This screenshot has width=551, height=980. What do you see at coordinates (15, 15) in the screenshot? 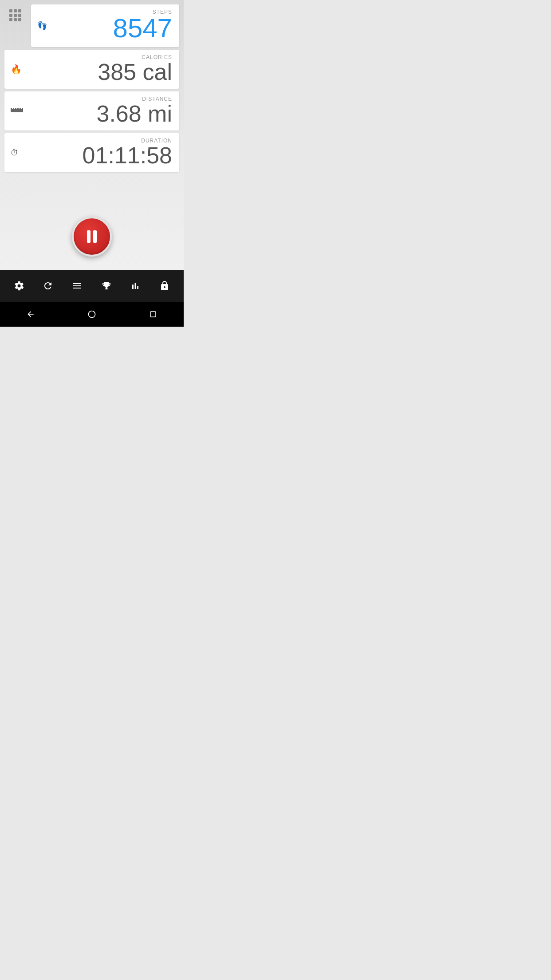
I see `grid-icon` at bounding box center [15, 15].